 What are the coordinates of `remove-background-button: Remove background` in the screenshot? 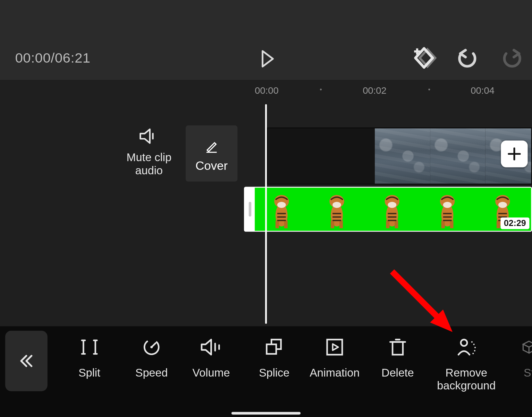 It's located at (466, 364).